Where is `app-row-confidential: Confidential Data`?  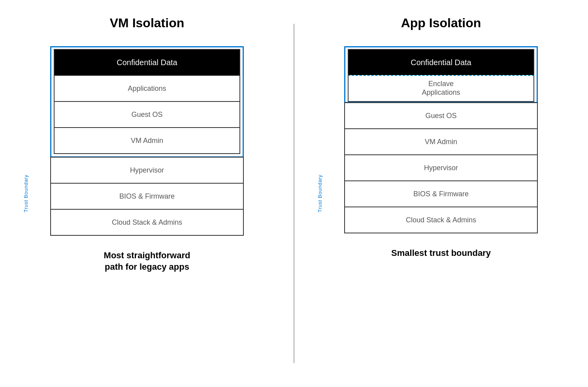 app-row-confidential: Confidential Data is located at coordinates (441, 62).